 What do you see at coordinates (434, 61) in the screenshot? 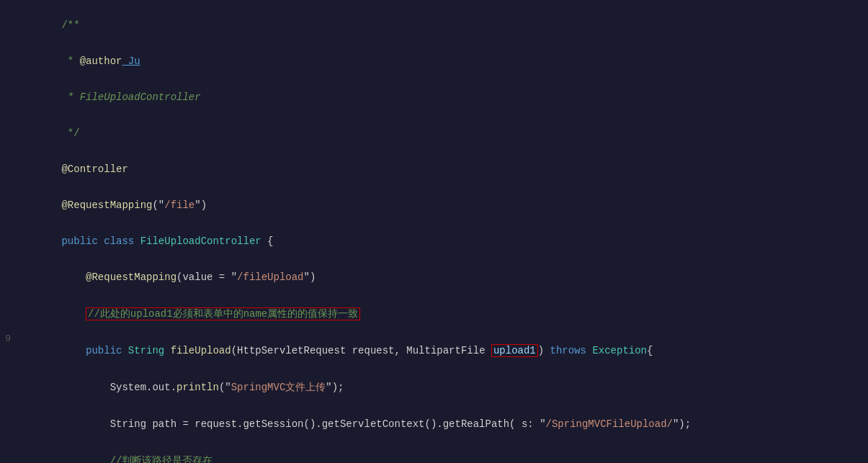
I see `code-line: * @author Ju` at bounding box center [434, 61].